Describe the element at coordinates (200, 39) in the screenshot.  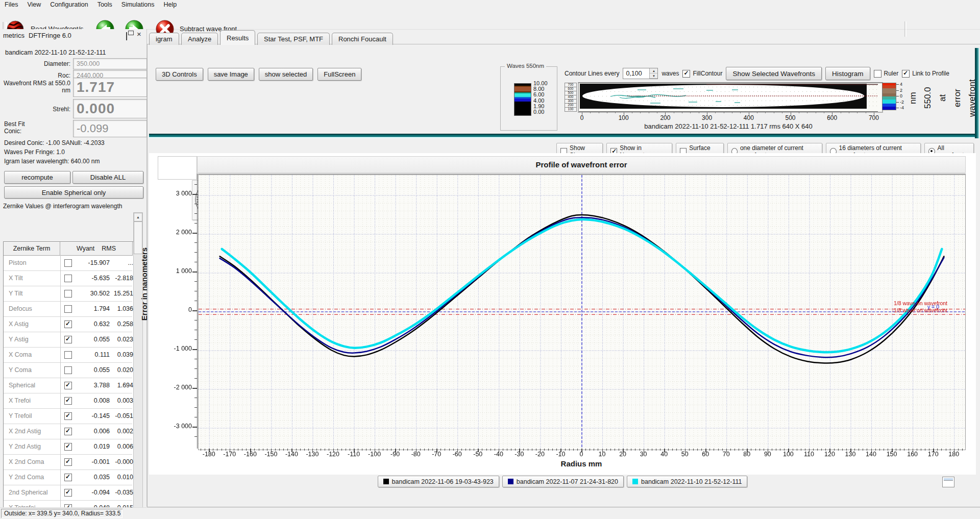
I see `tab-analyze: Analyze` at that location.